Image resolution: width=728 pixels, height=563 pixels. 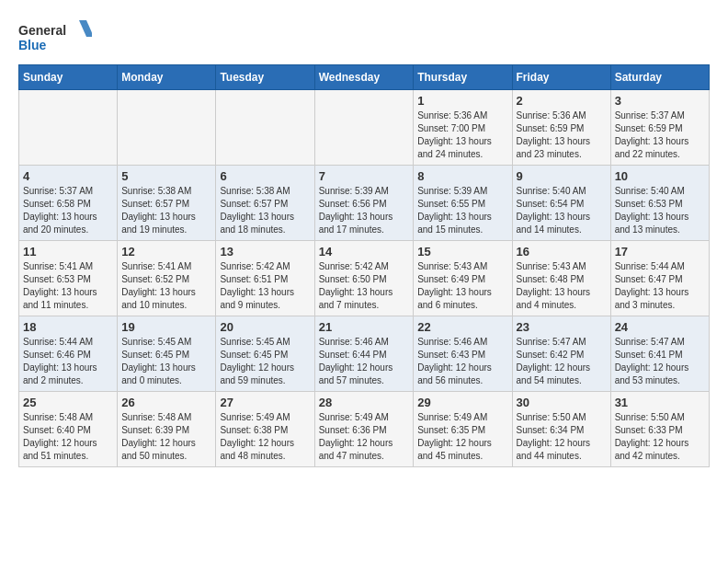 What do you see at coordinates (364, 437) in the screenshot?
I see `day-info: Sunrise: 5:49 AM Sunset: 6:36 PM Dayligh…` at bounding box center [364, 437].